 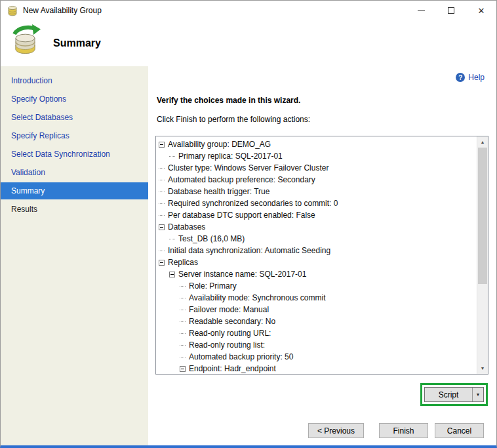 I want to click on availability-group-icon, so click(x=26, y=41).